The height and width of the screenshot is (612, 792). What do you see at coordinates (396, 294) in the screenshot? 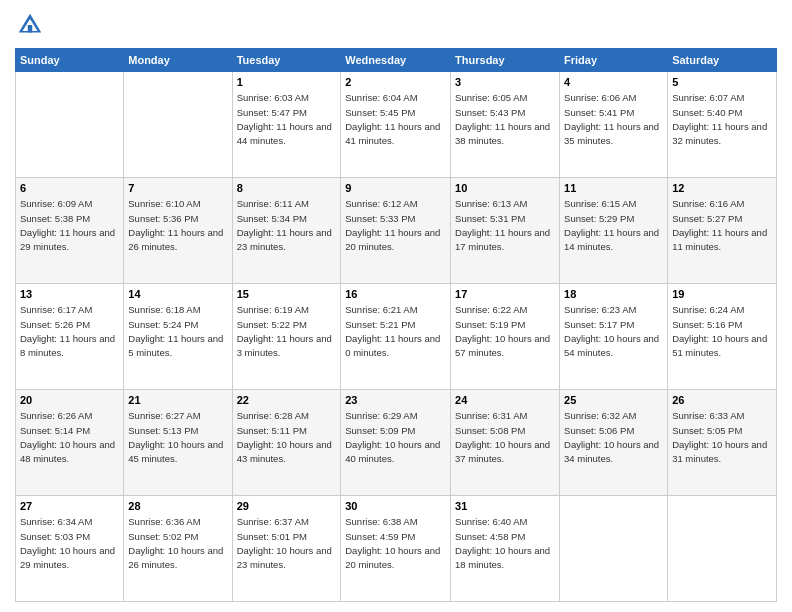
I see `day-number: 16` at bounding box center [396, 294].